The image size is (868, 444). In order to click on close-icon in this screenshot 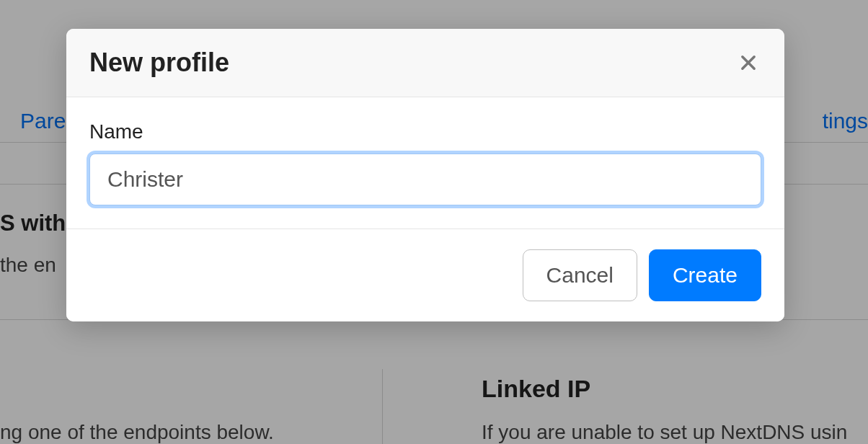, I will do `click(748, 63)`.